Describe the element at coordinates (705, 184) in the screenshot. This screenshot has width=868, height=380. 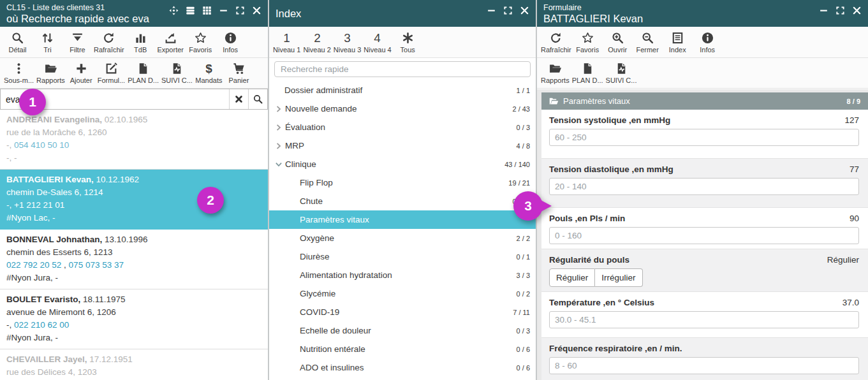
I see `field-block-tension-diastolique: Tension diastolique ,en mmHg77` at that location.